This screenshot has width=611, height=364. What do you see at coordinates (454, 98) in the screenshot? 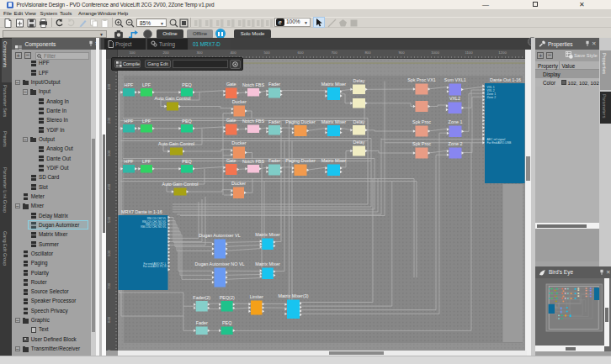
I see `svg-text: VXL2` at bounding box center [454, 98].